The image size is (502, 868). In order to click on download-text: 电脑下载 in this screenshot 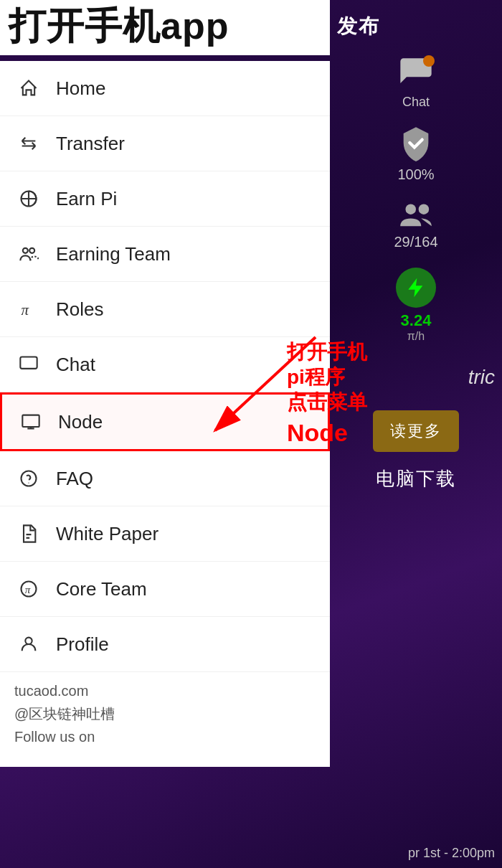, I will do `click(416, 479)`.